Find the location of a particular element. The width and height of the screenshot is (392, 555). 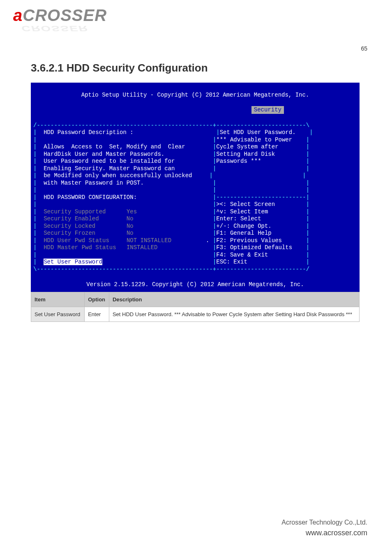

bios-key3: Enter: Select is located at coordinates (238, 219).